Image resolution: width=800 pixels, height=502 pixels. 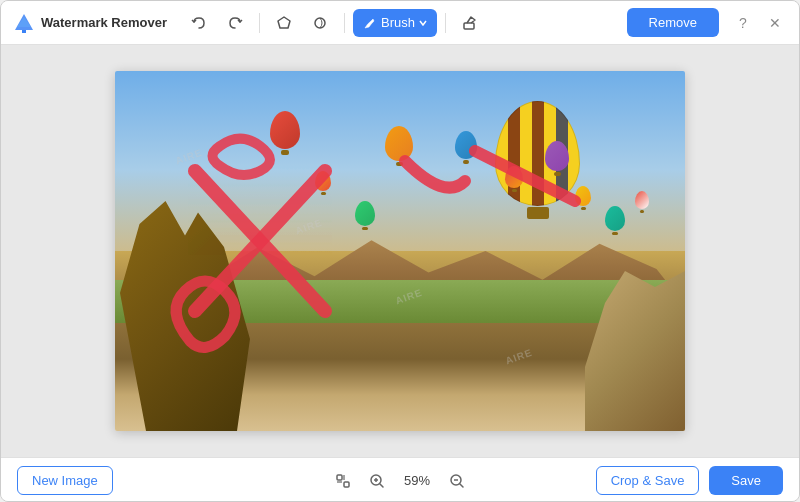 What do you see at coordinates (377, 481) in the screenshot?
I see `zoom-in-button` at bounding box center [377, 481].